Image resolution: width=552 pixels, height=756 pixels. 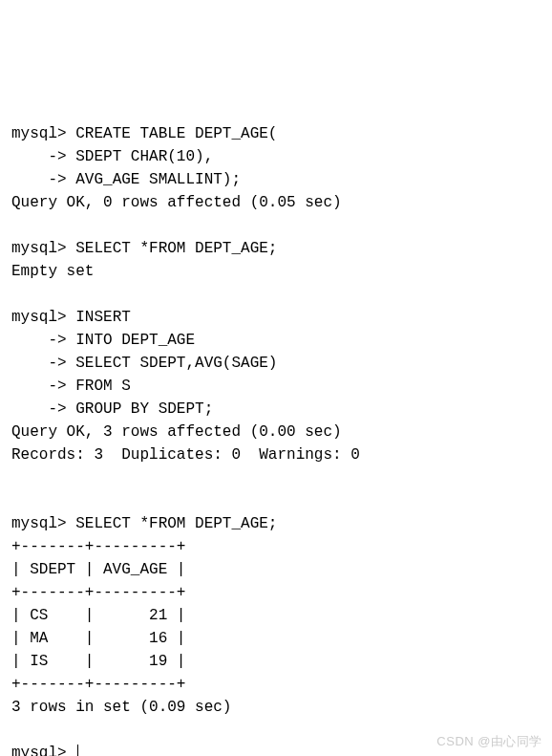 I want to click on prompt-line: mysql>, so click(x=45, y=750).